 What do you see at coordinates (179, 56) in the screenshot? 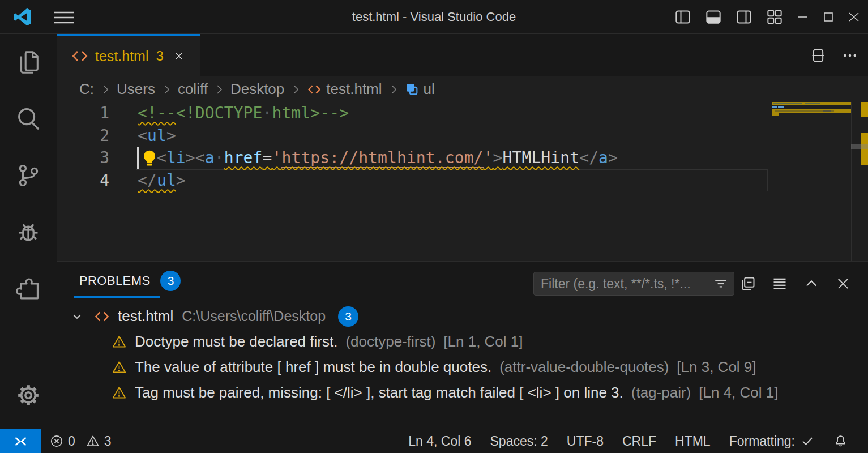
I see `tab-close-icon` at bounding box center [179, 56].